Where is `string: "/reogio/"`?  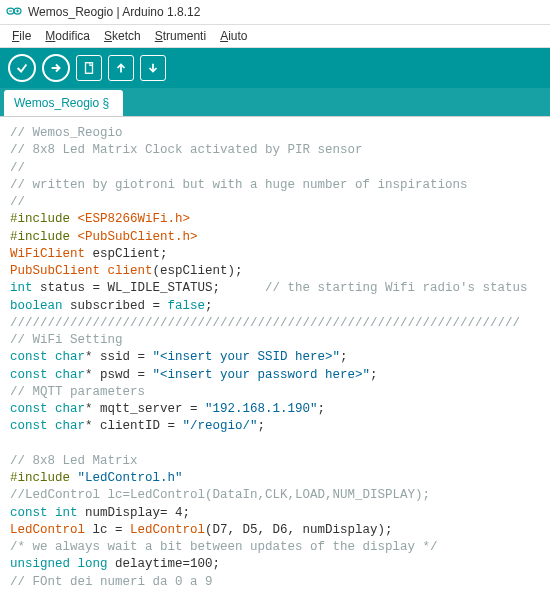 string: "/reogio/" is located at coordinates (220, 426).